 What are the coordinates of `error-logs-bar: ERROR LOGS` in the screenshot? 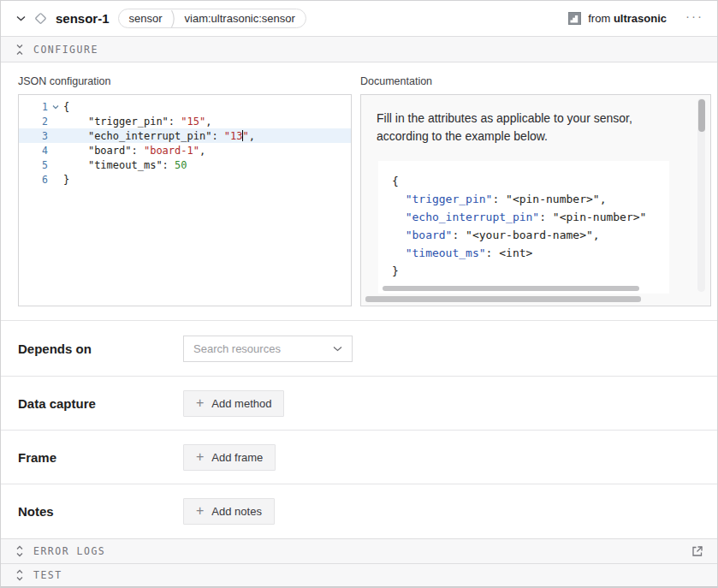 It's located at (359, 551).